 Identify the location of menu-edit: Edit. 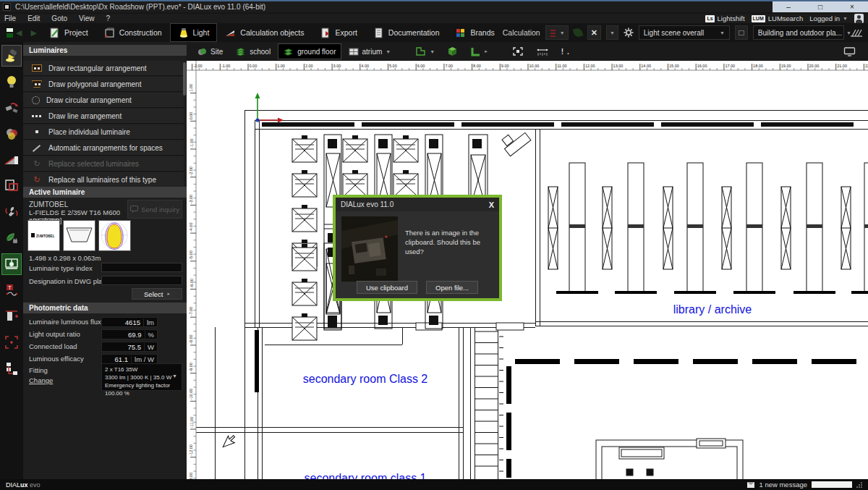
(33, 19).